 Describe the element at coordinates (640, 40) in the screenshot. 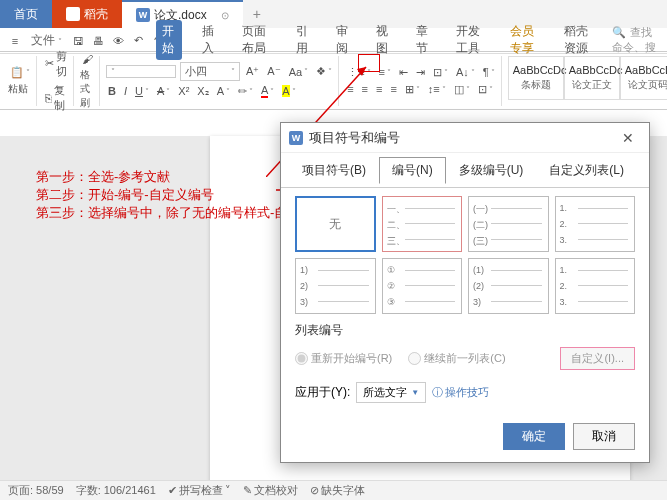

I see `search-input: 🔍 查找命令、搜` at that location.